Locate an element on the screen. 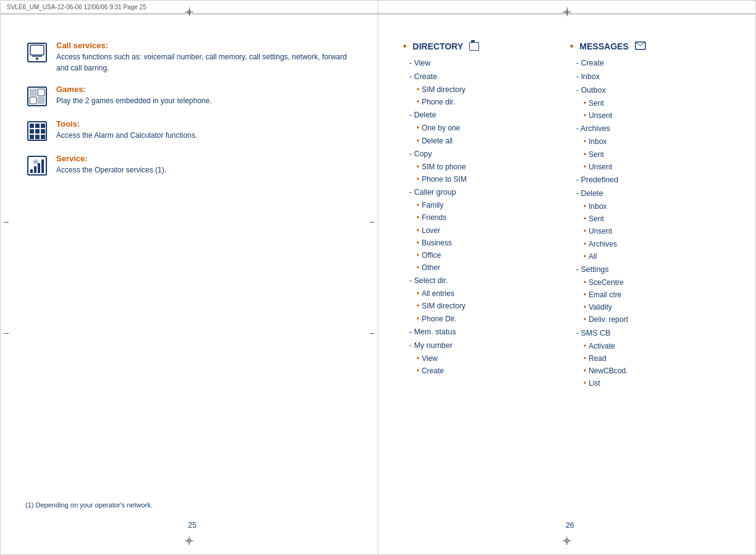  messages-item-email-ctre: • Email ctre is located at coordinates (657, 295).